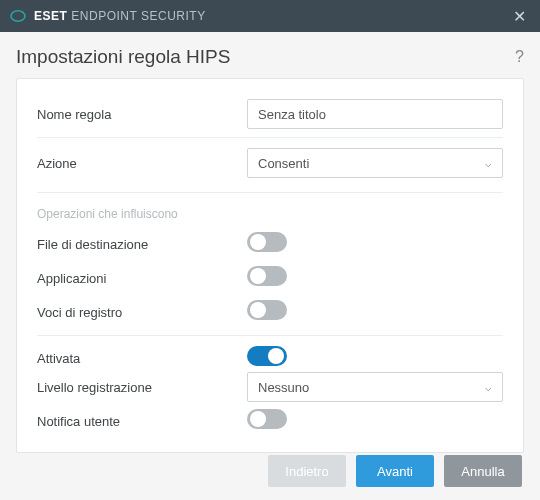 The height and width of the screenshot is (500, 540). Describe the element at coordinates (270, 206) in the screenshot. I see `section-operations: Operazioni che influiscono` at that location.